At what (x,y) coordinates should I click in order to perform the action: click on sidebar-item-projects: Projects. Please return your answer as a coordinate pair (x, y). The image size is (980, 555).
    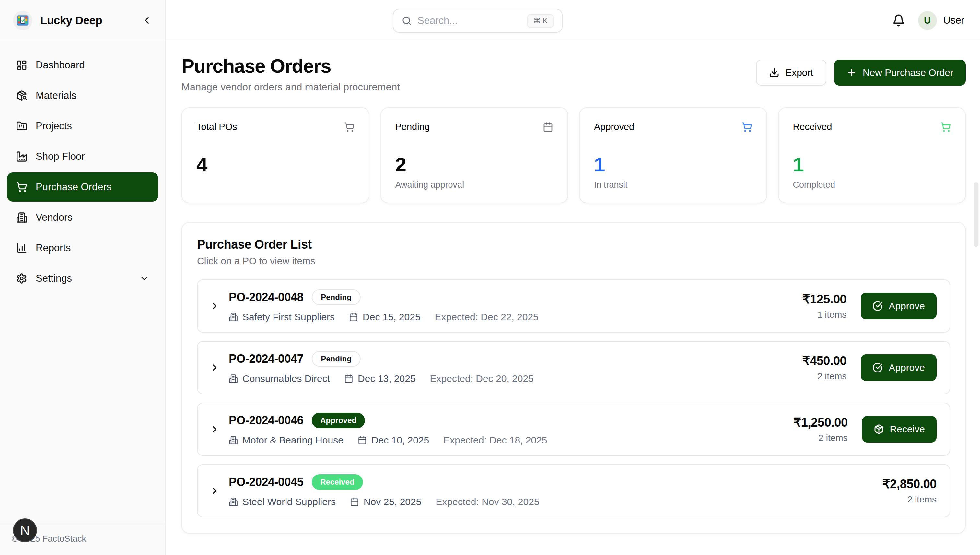
    Looking at the image, I should click on (83, 126).